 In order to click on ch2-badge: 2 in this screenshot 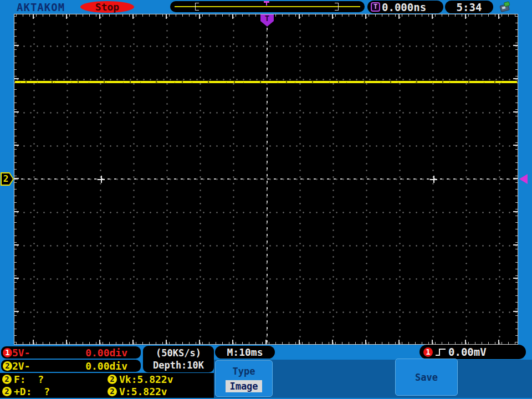, I will do `click(8, 366)`.